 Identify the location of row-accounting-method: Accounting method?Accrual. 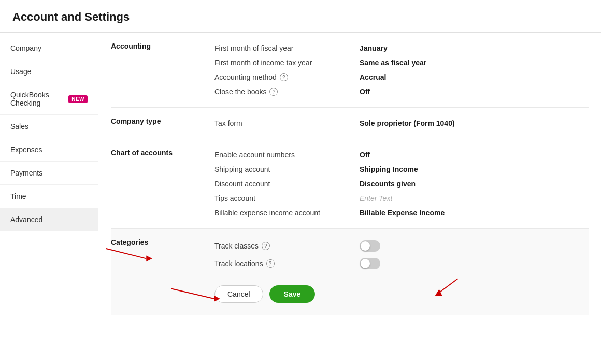
(402, 77).